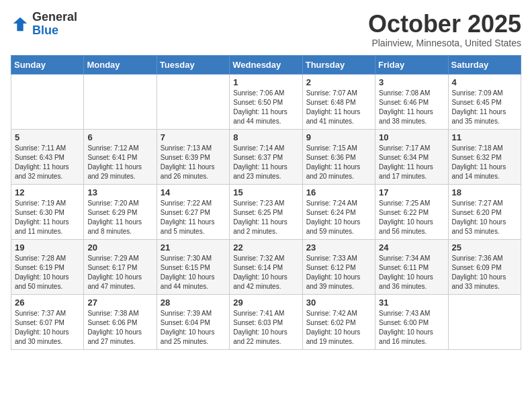 The image size is (532, 411). I want to click on day-info: Sunrise: 7:06 AM Sunset: 6:50 PM Dayligh…, so click(266, 107).